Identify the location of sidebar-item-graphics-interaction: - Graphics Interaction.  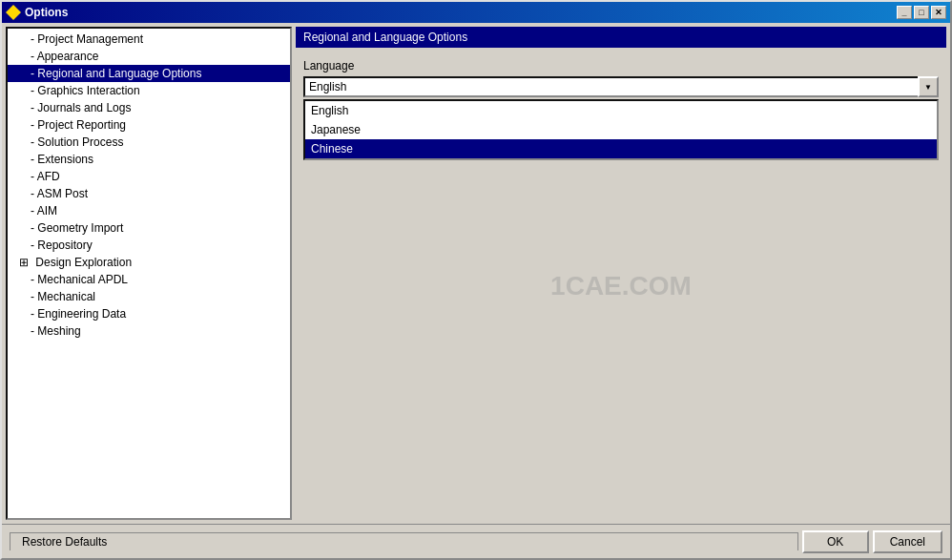
(149, 91).